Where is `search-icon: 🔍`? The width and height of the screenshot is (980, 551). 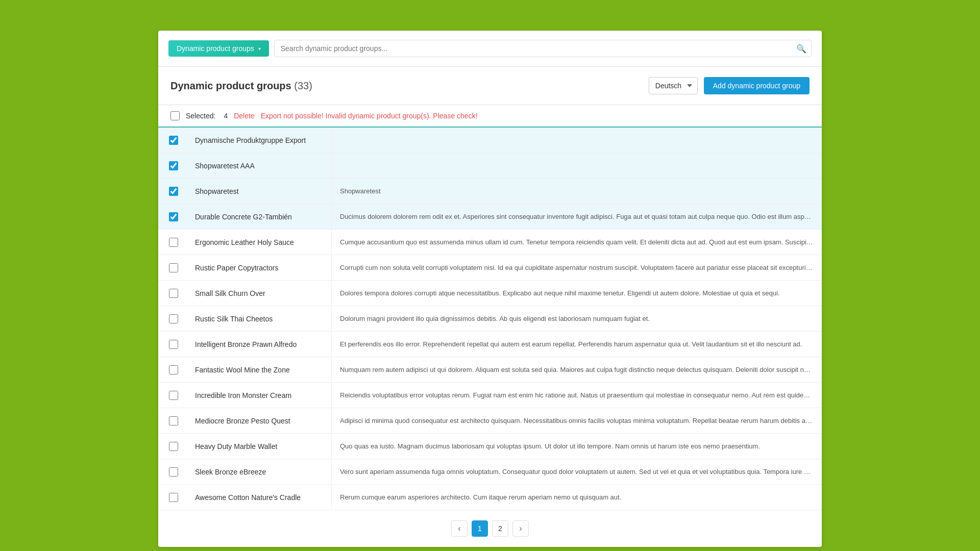
search-icon: 🔍 is located at coordinates (801, 49).